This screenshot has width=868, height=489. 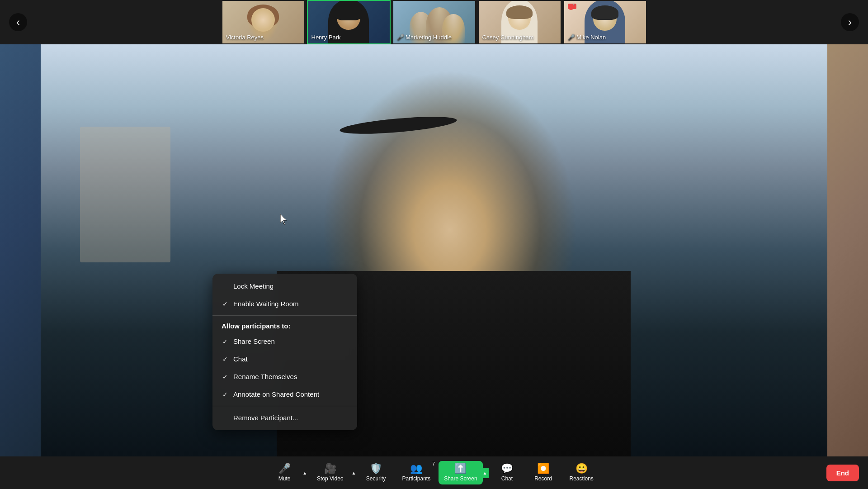 I want to click on security-dropdown-menu: Lock Meeting ✓ Enable Waiting Room Allow…, so click(x=285, y=352).